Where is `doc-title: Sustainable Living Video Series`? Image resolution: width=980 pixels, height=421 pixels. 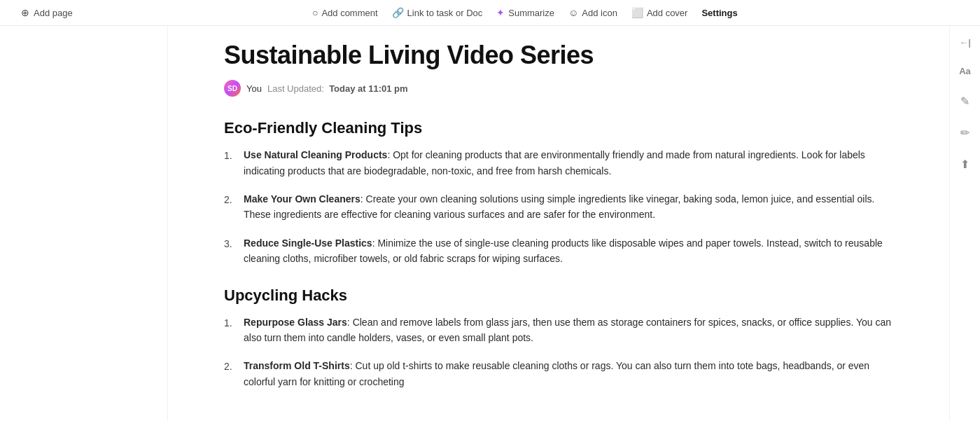 doc-title: Sustainable Living Video Series is located at coordinates (559, 55).